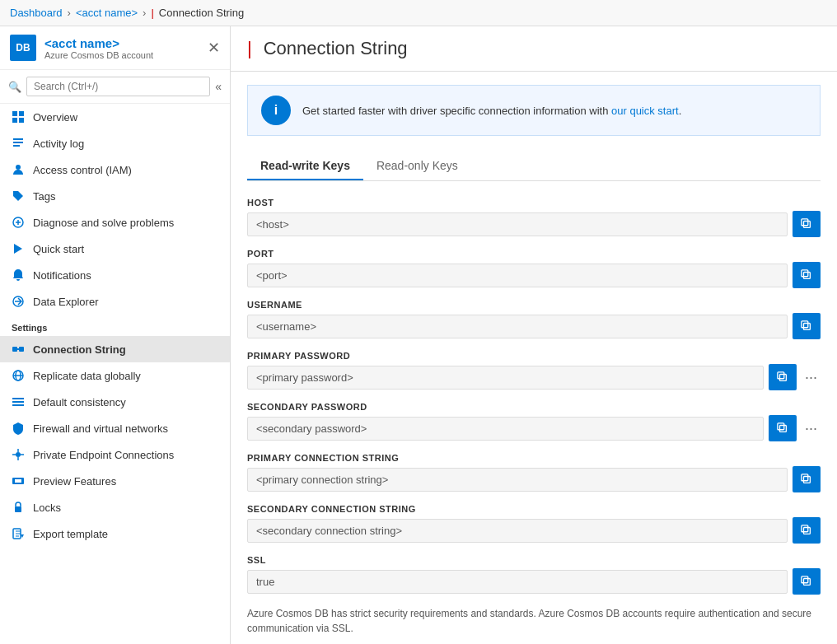 The height and width of the screenshot is (644, 837). What do you see at coordinates (517, 479) in the screenshot?
I see `primary-connection-string-input` at bounding box center [517, 479].